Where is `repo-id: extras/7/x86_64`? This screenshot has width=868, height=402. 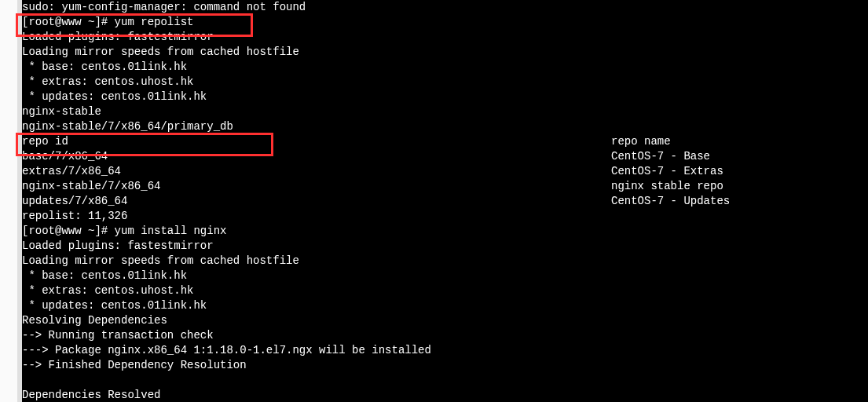
repo-id: extras/7/x86_64 is located at coordinates (317, 171).